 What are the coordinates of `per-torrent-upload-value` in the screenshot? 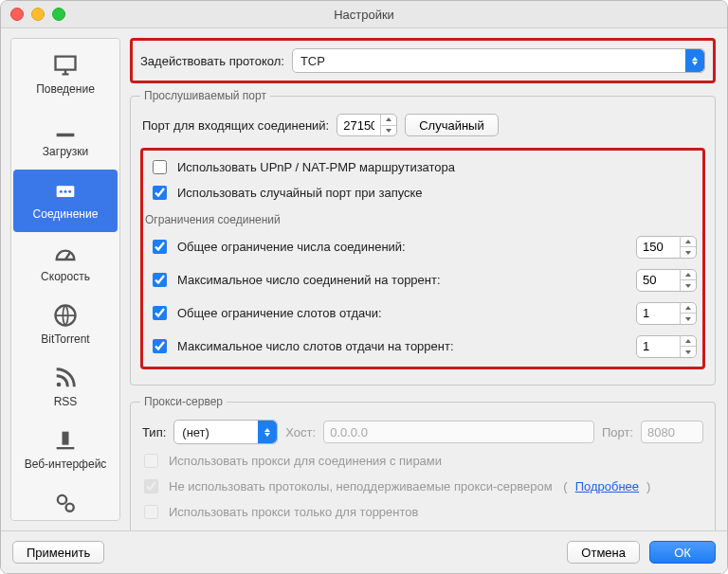 It's located at (658, 347).